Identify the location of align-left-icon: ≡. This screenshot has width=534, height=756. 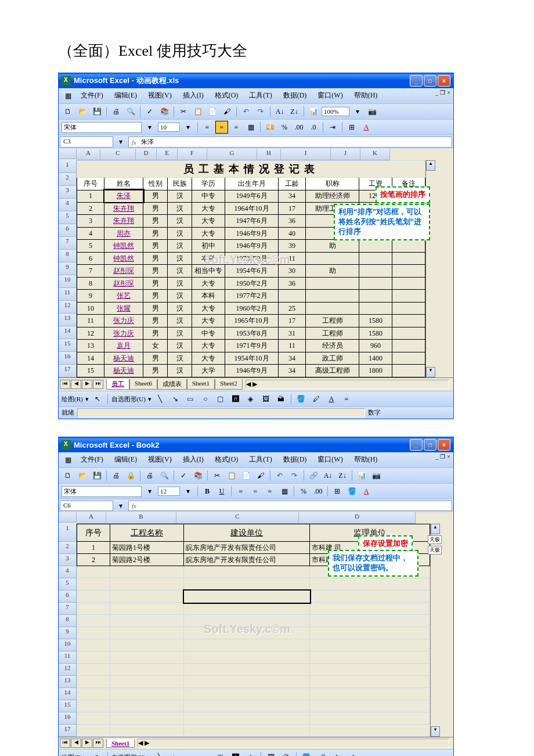
(207, 127).